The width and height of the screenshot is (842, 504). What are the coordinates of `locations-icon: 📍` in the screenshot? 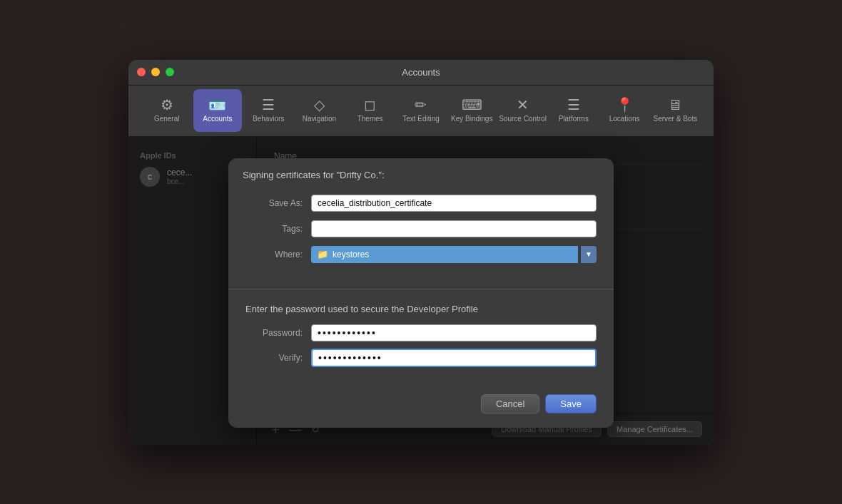 It's located at (625, 105).